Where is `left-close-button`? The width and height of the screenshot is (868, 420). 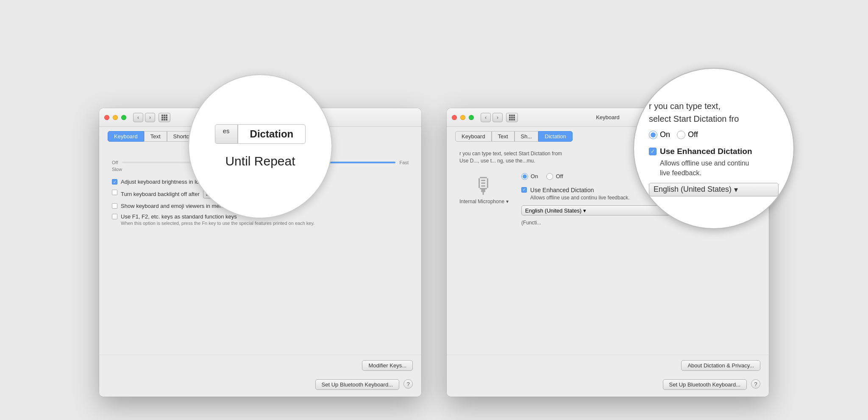 left-close-button is located at coordinates (107, 118).